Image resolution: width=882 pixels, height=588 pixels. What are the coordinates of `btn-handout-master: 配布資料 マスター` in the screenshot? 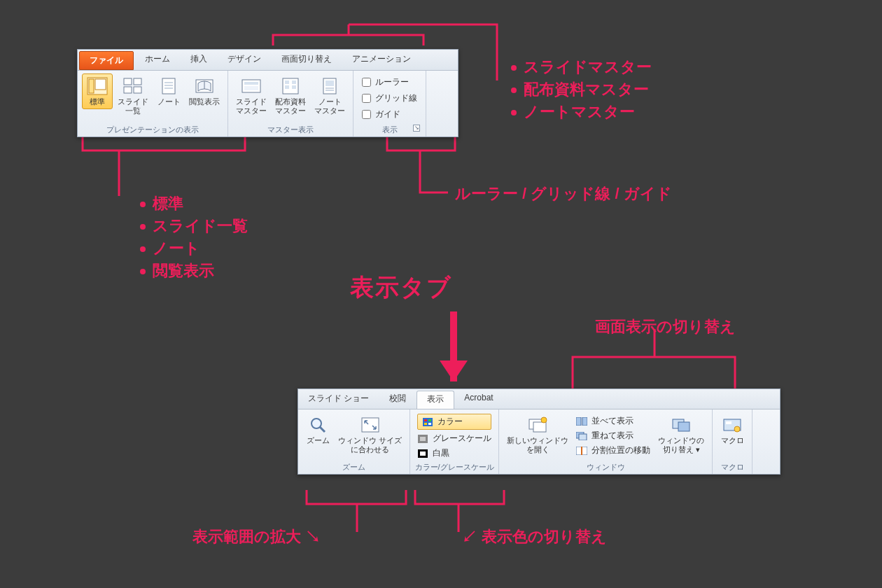 It's located at (290, 96).